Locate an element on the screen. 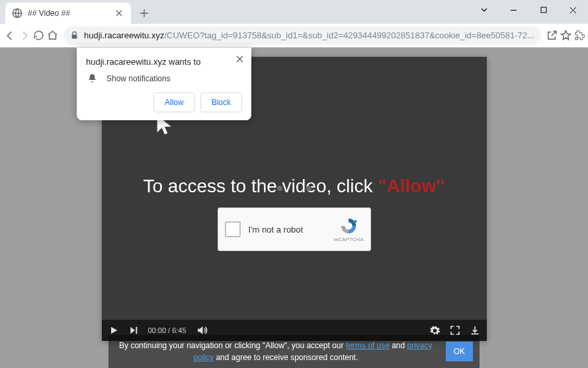 The height and width of the screenshot is (368, 588). back-button is located at coordinates (10, 36).